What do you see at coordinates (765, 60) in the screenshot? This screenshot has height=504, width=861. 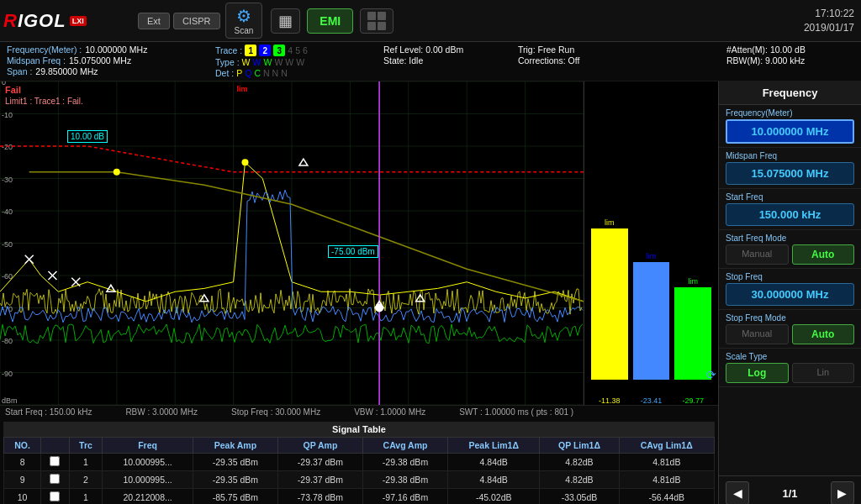 I see `rbw-m: RBW(M): 9.000 kHz` at bounding box center [765, 60].